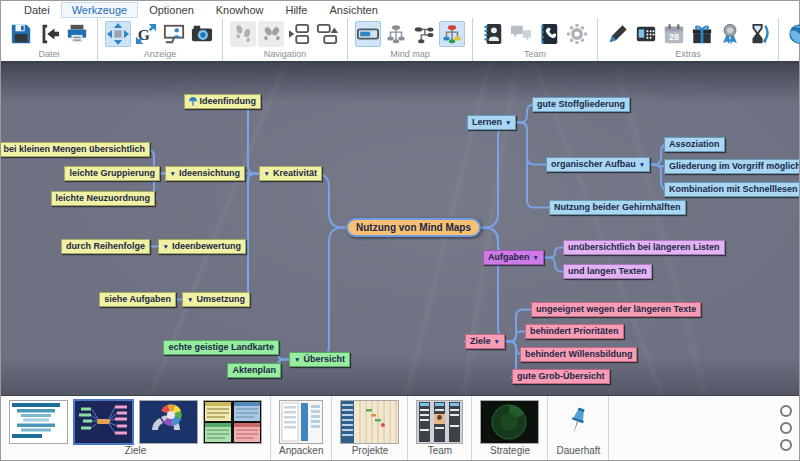  What do you see at coordinates (210, 174) in the screenshot?
I see `topic-label: Ideensichtung` at bounding box center [210, 174].